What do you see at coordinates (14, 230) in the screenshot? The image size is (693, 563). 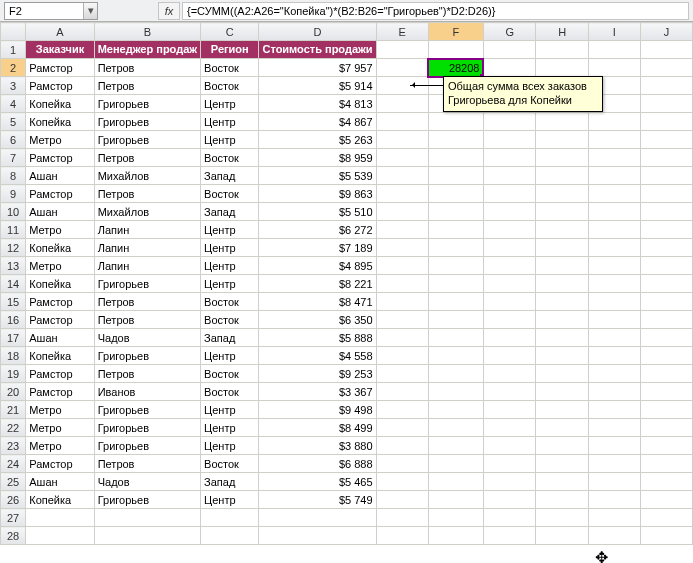 I see `row-header-11: 11` at bounding box center [14, 230].